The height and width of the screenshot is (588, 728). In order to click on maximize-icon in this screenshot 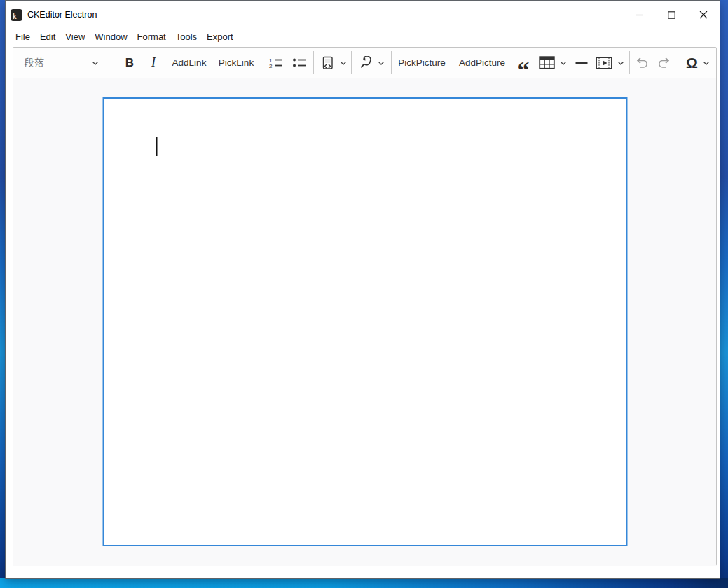, I will do `click(671, 15)`.